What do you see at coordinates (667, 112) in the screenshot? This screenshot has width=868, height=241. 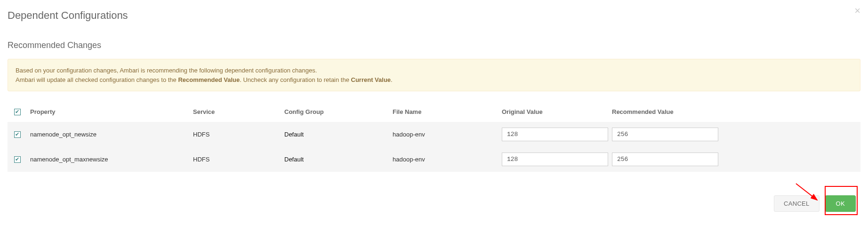 I see `header-recommended: Recommended Value` at bounding box center [667, 112].